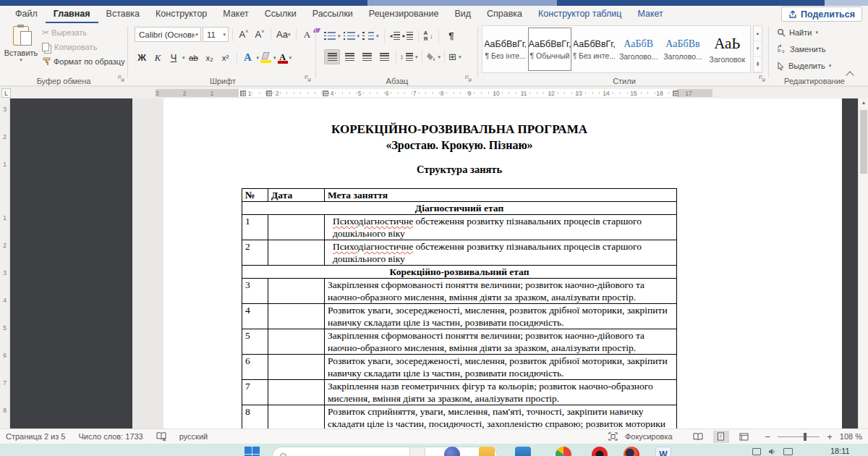 The image size is (868, 456). What do you see at coordinates (757, 452) in the screenshot?
I see `display-tray-icon` at bounding box center [757, 452].